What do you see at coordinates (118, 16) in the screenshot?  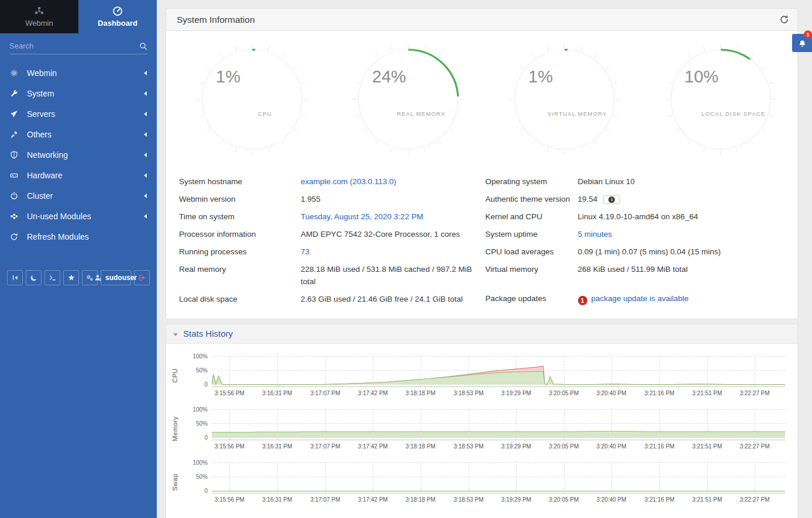 I see `tab-dashboard: Dashboard` at bounding box center [118, 16].